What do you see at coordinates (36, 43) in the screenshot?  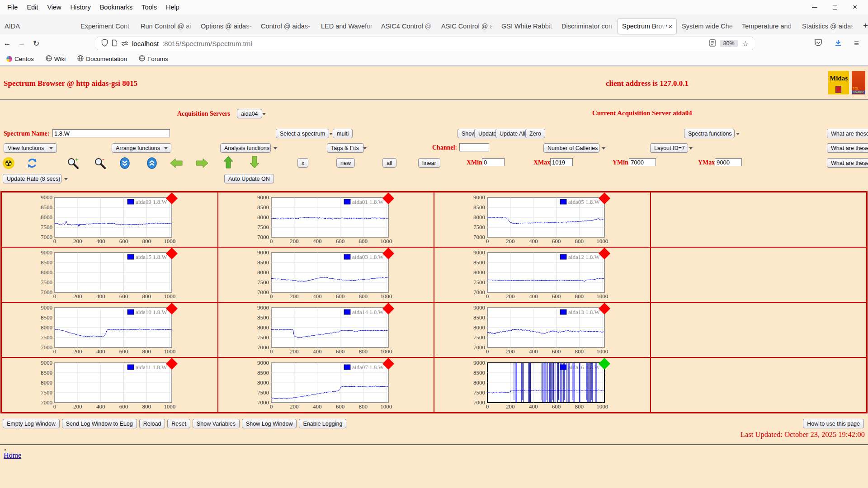 I see `reload-button: ↻` at bounding box center [36, 43].